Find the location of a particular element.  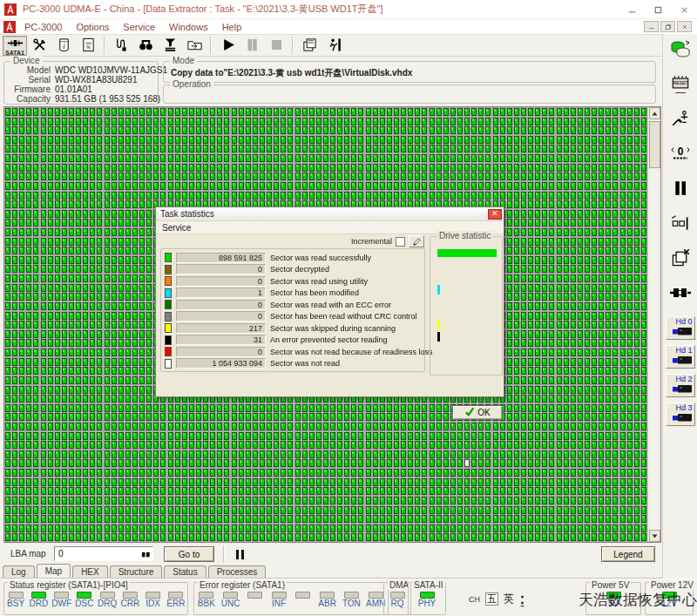

statusbar-group-title: Status register (SATA1)-[PIO4] is located at coordinates (69, 586).